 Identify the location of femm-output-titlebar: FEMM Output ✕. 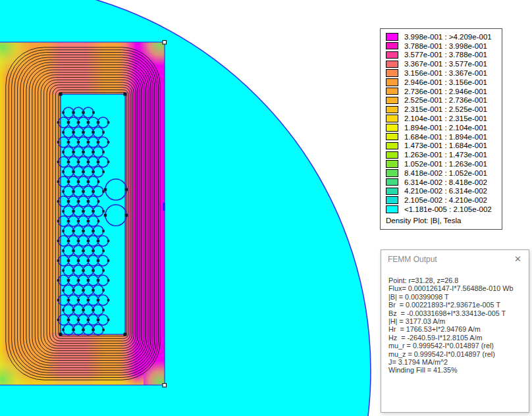
(455, 259).